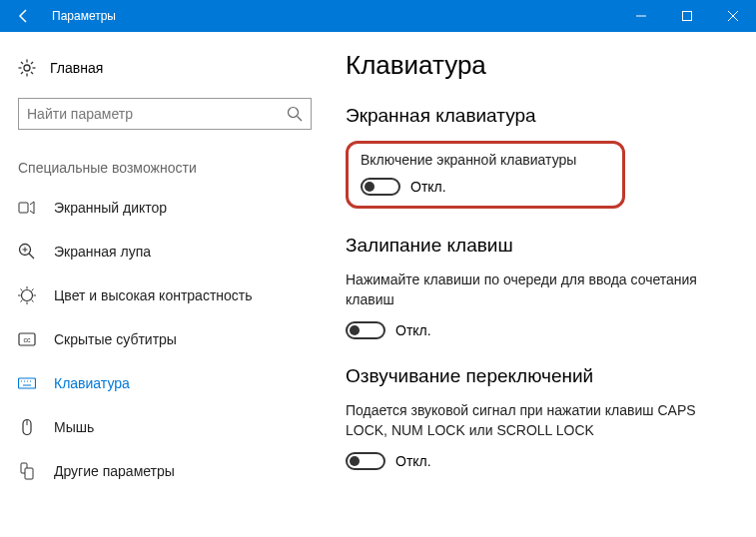 Image resolution: width=756 pixels, height=537 pixels. Describe the element at coordinates (733, 16) in the screenshot. I see `close-icon` at that location.